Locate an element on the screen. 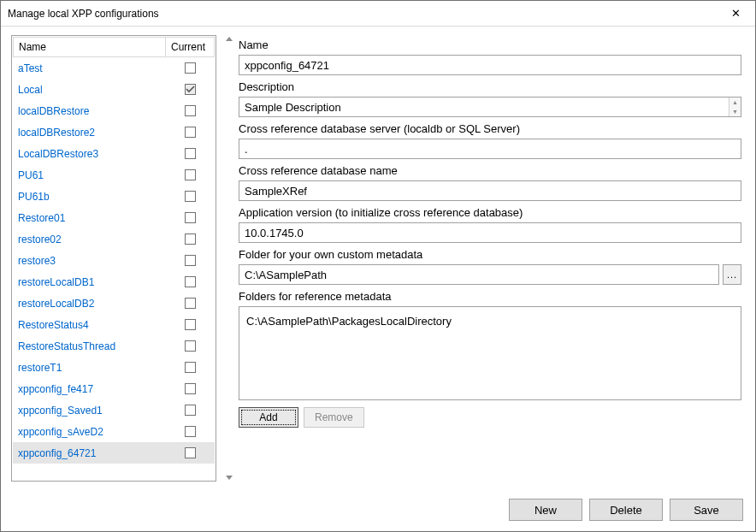 The width and height of the screenshot is (756, 532). row-name: restoreT1 is located at coordinates (89, 368).